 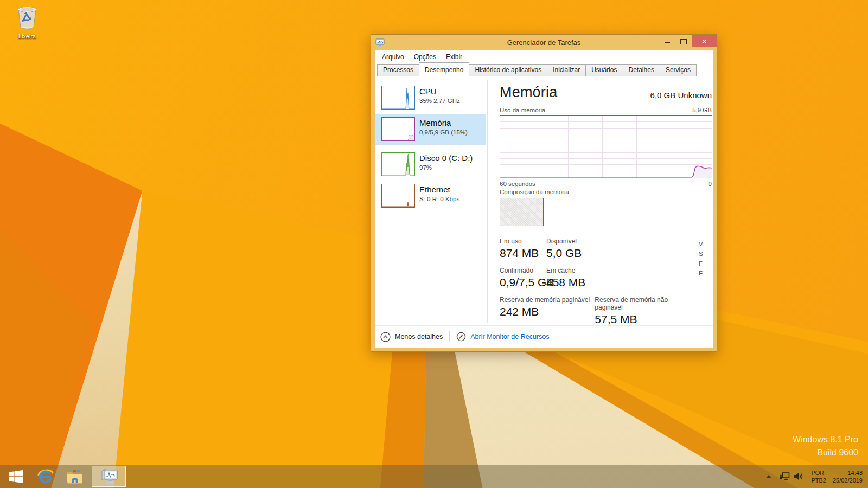 I want to click on stat-value: 874 MB, so click(x=523, y=253).